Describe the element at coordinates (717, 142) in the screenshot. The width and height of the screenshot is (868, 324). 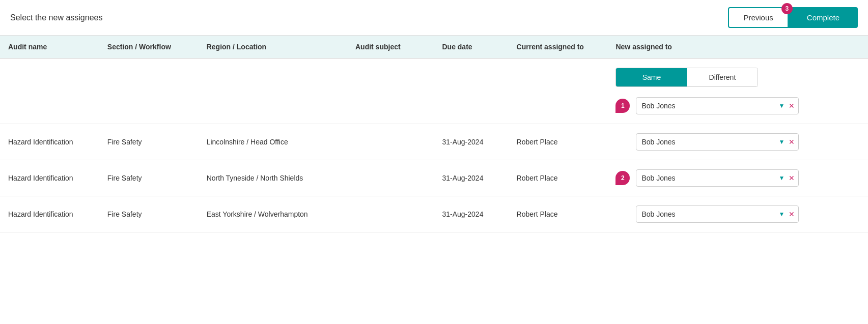
I see `row-assignee-select-0: Bob Jones` at that location.